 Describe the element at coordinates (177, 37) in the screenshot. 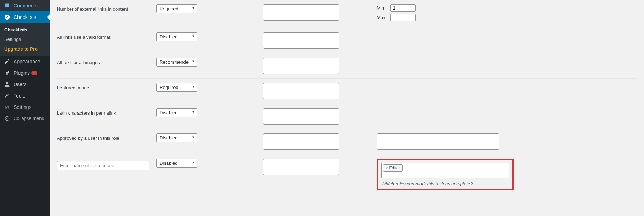

I see `select-valid-links: Disabled` at that location.